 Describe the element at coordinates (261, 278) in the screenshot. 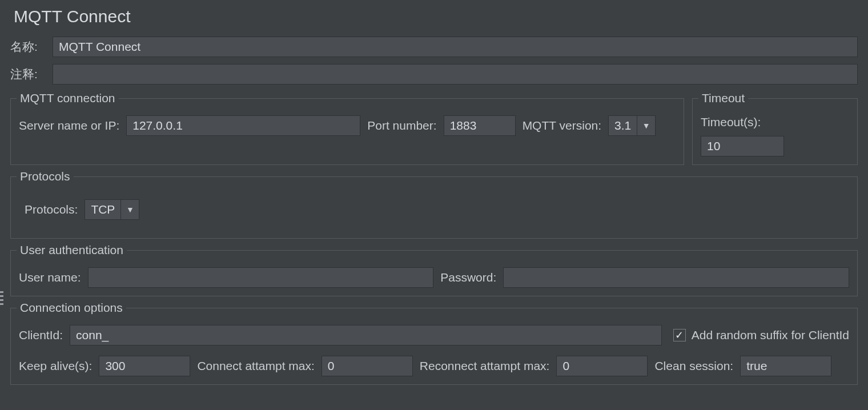

I see `username-field` at that location.